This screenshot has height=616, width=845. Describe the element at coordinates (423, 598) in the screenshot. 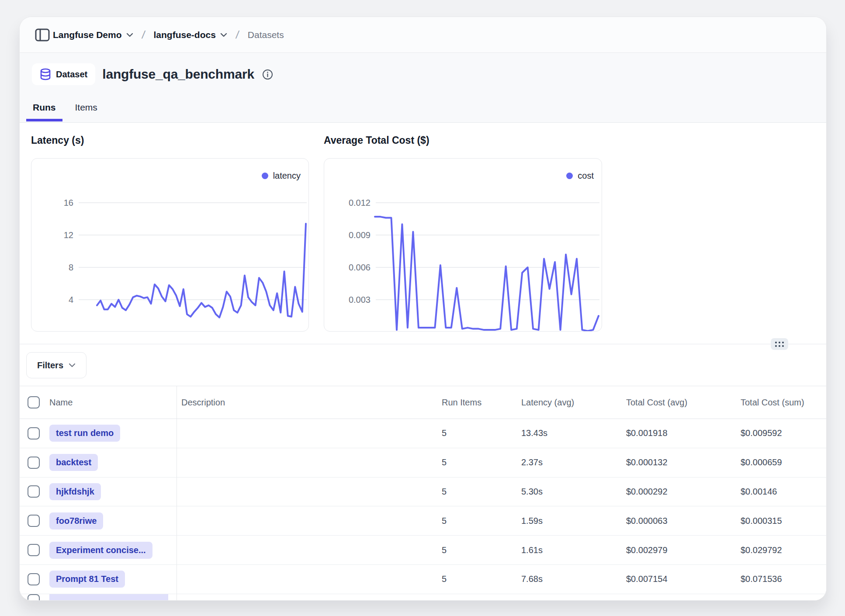

I see `table-row-partial` at that location.